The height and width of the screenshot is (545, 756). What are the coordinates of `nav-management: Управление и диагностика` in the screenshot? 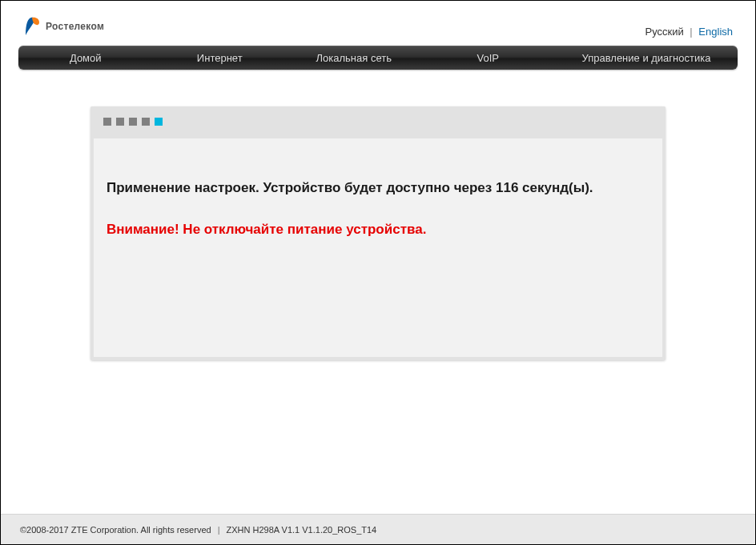 It's located at (646, 58).